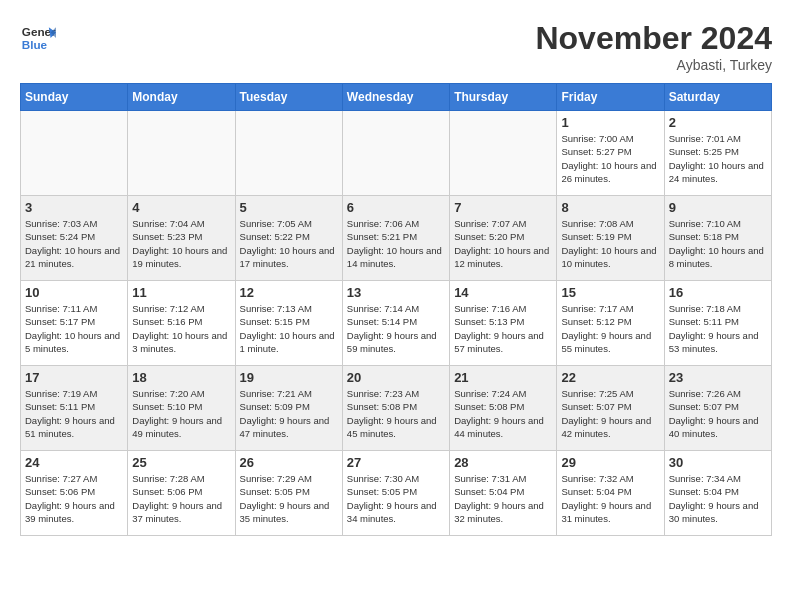  What do you see at coordinates (718, 238) in the screenshot?
I see `calendar-cell: 9Sunrise: 7:10 AMSunset: 5:18 PMDaylight…` at bounding box center [718, 238].